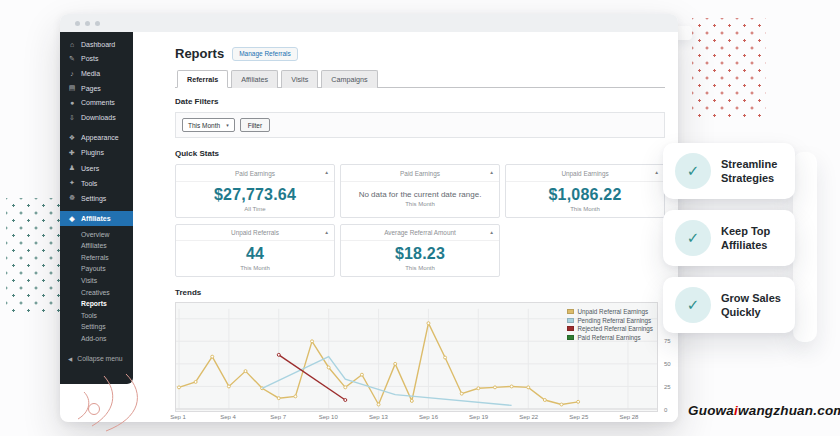  I want to click on tab-affiliates: Affiliates, so click(254, 79).